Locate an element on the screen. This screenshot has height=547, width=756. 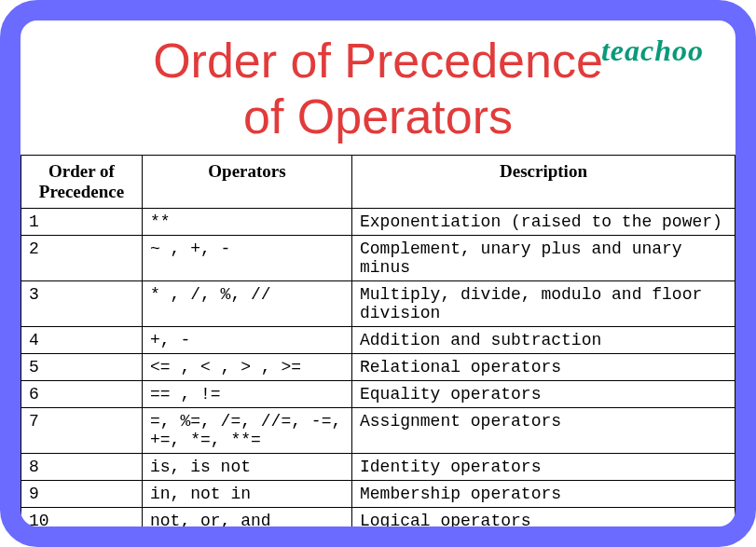
table-row: 1**Exponentiation (raised to the power) is located at coordinates (378, 222).